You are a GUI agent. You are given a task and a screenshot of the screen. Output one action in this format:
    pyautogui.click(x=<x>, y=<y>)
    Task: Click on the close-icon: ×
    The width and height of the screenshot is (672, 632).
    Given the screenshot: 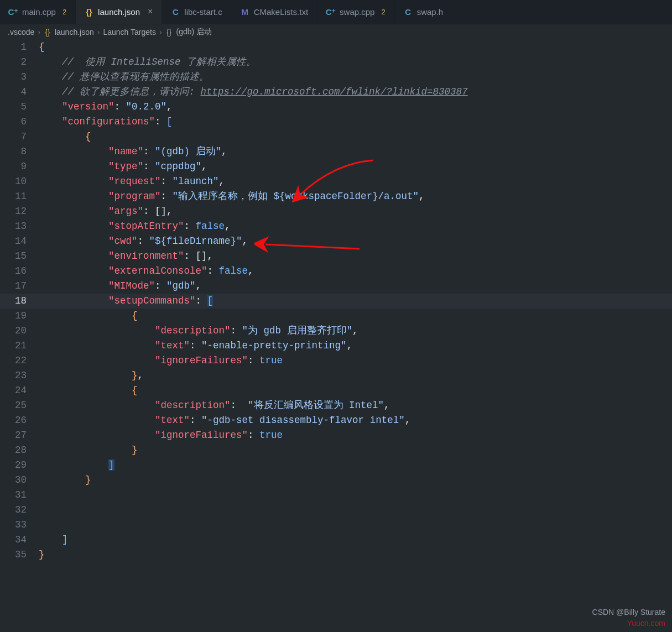 What is the action you would take?
    pyautogui.click(x=150, y=12)
    